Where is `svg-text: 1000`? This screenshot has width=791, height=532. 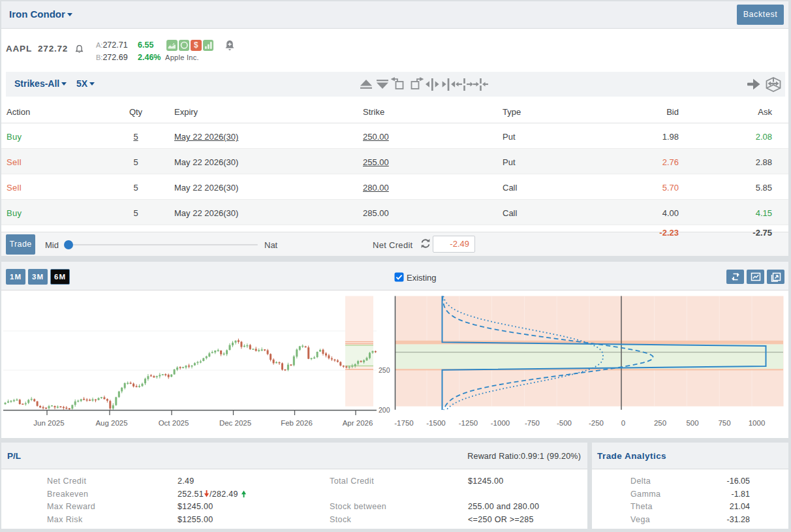
svg-text: 1000 is located at coordinates (757, 423).